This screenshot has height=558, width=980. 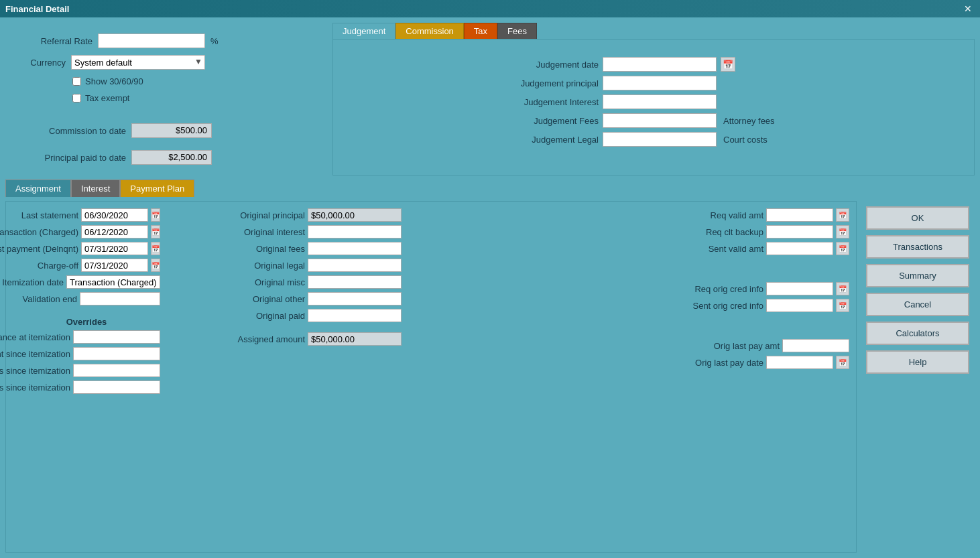 I want to click on summary-button: Summary, so click(x=918, y=276).